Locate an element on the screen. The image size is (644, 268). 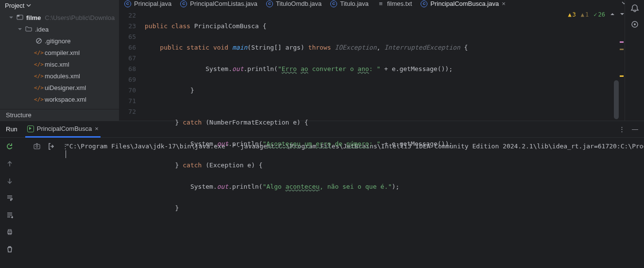
project-header: Project is located at coordinates (59, 5).